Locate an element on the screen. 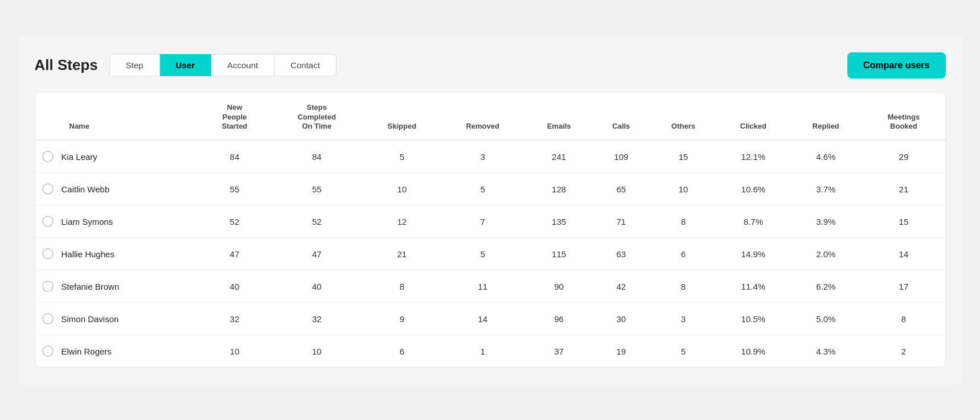  col-header-replied: Replied is located at coordinates (826, 117).